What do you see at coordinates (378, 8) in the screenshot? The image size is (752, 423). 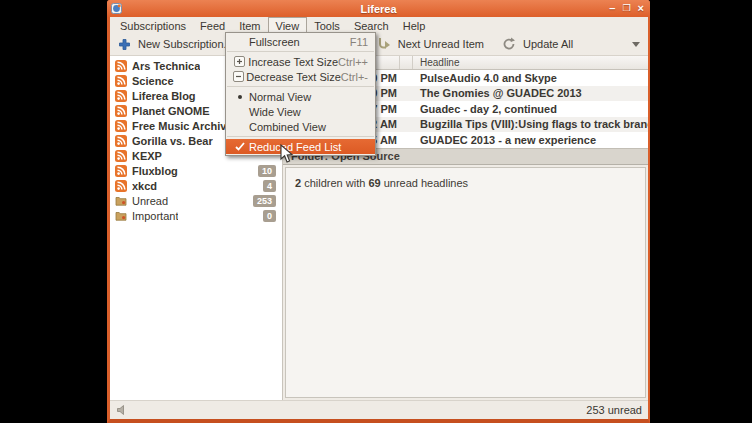 I see `titlebar: Liferea – ❒ ×` at bounding box center [378, 8].